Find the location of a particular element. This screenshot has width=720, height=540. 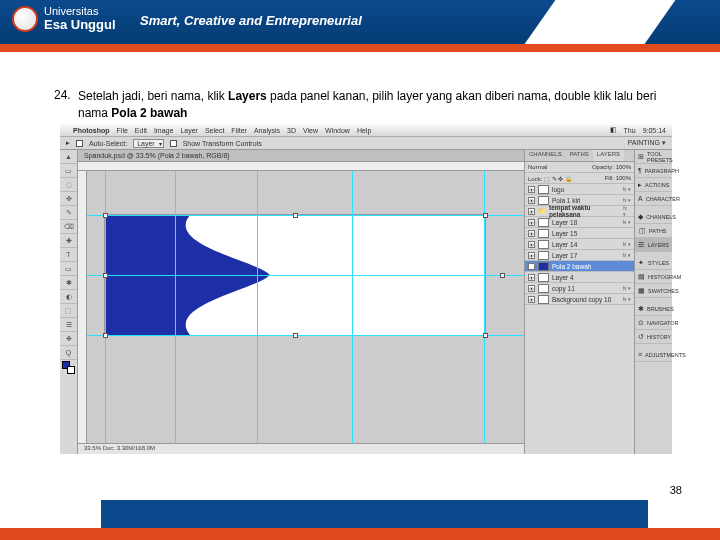

step-text: Setelah jadi, beri nama, klik Layers pad… is located at coordinates (368, 106).